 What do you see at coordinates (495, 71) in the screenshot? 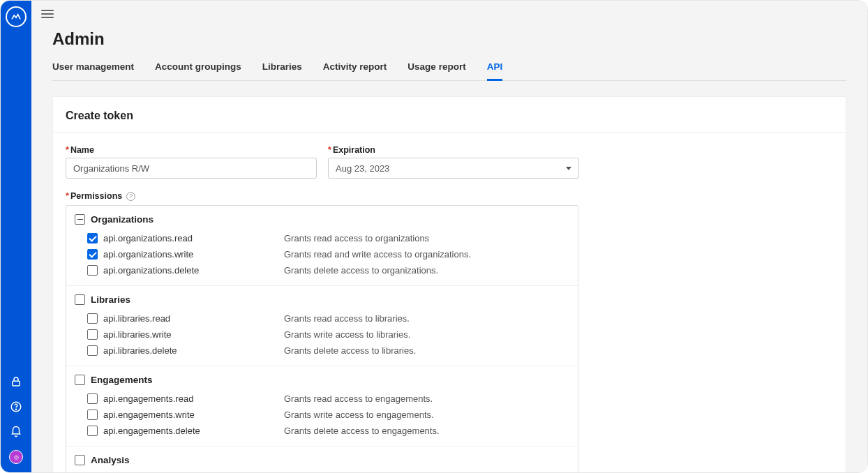
I see `tab-api: API` at bounding box center [495, 71].